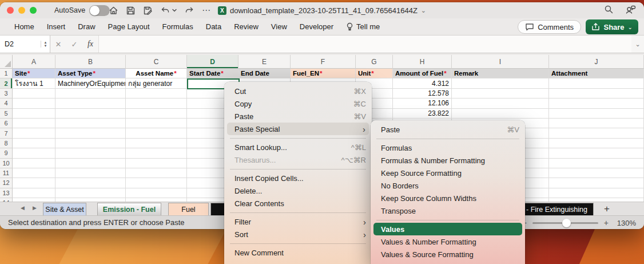 Image resolution: width=644 pixels, height=264 pixels. Describe the element at coordinates (189, 10) in the screenshot. I see `redo-button` at that location.